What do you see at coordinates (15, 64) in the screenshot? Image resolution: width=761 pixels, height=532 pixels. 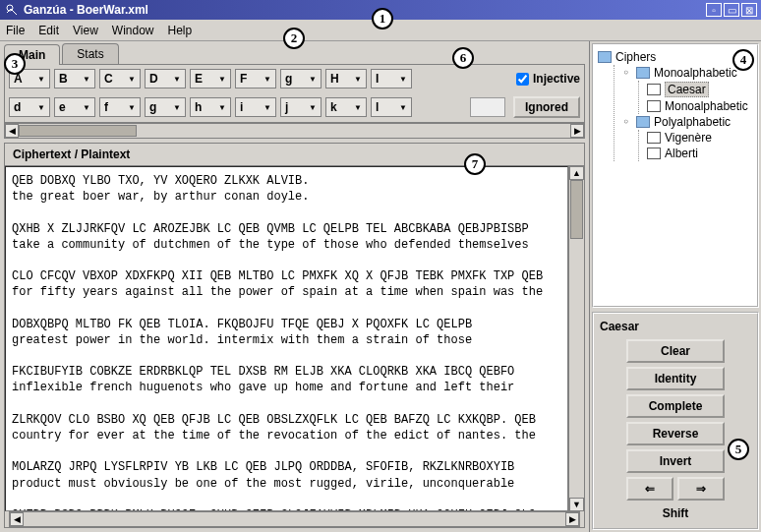 I see `callout-3: 3` at bounding box center [15, 64].